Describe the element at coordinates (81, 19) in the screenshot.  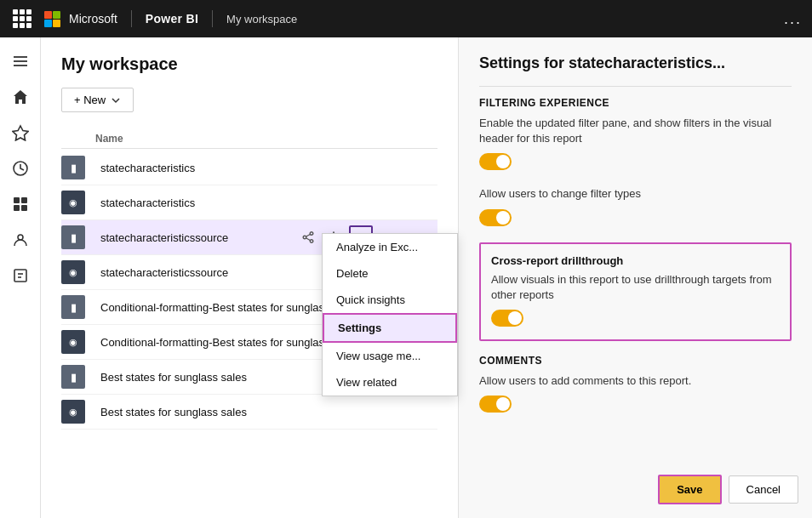
I see `microsoft-logo: Microsoft` at that location.